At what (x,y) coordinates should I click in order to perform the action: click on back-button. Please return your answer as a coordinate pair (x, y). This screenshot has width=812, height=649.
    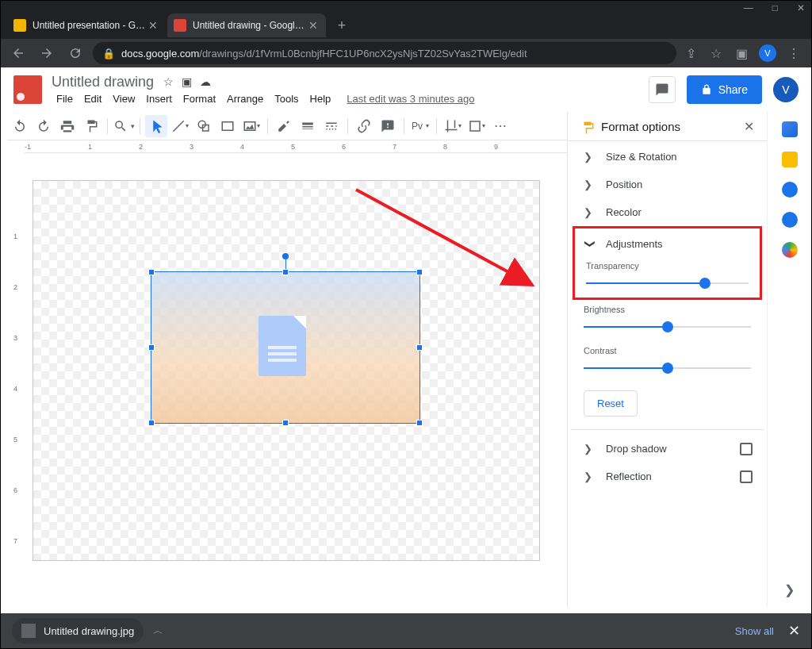
    Looking at the image, I should click on (18, 53).